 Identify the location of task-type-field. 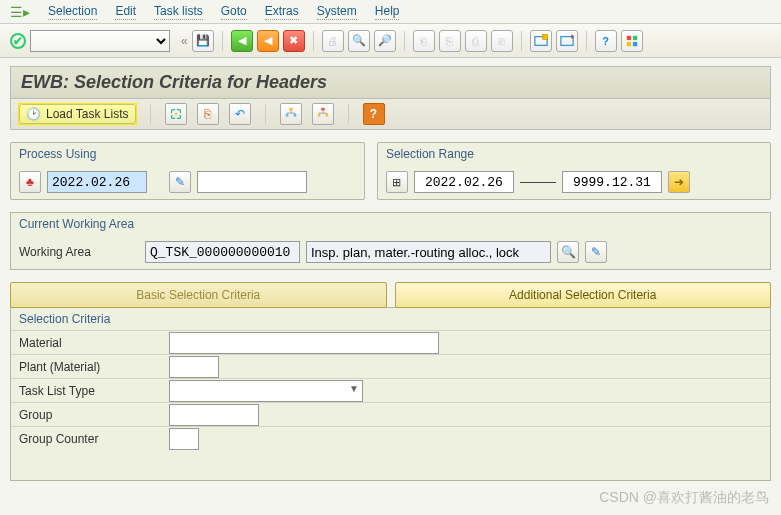
(266, 391).